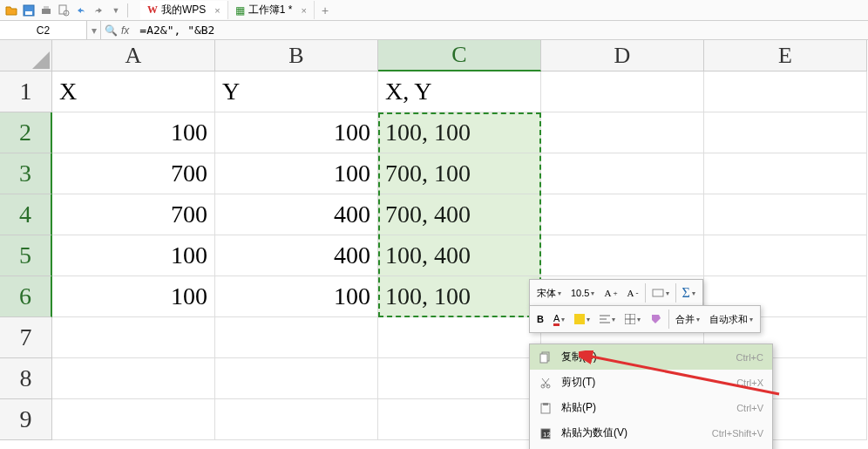  Describe the element at coordinates (134, 56) in the screenshot. I see `col-header-A: A` at that location.